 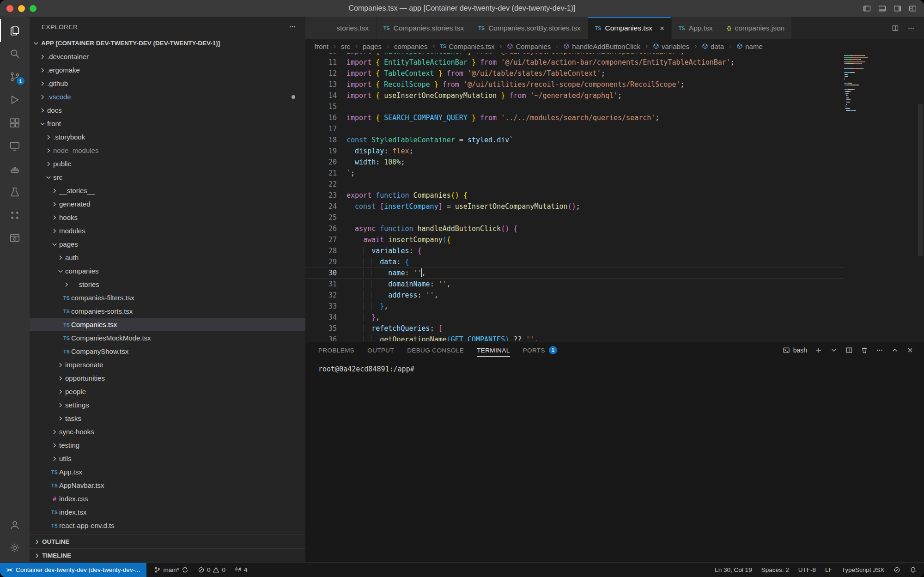 What do you see at coordinates (671, 46) in the screenshot?
I see `breadcrumb-item-variables: variables` at bounding box center [671, 46].